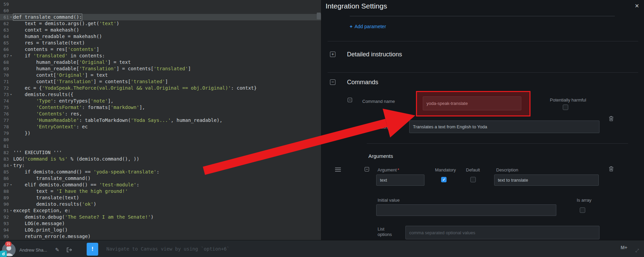  What do you see at coordinates (4, 230) in the screenshot?
I see `line-number: 94` at bounding box center [4, 230].